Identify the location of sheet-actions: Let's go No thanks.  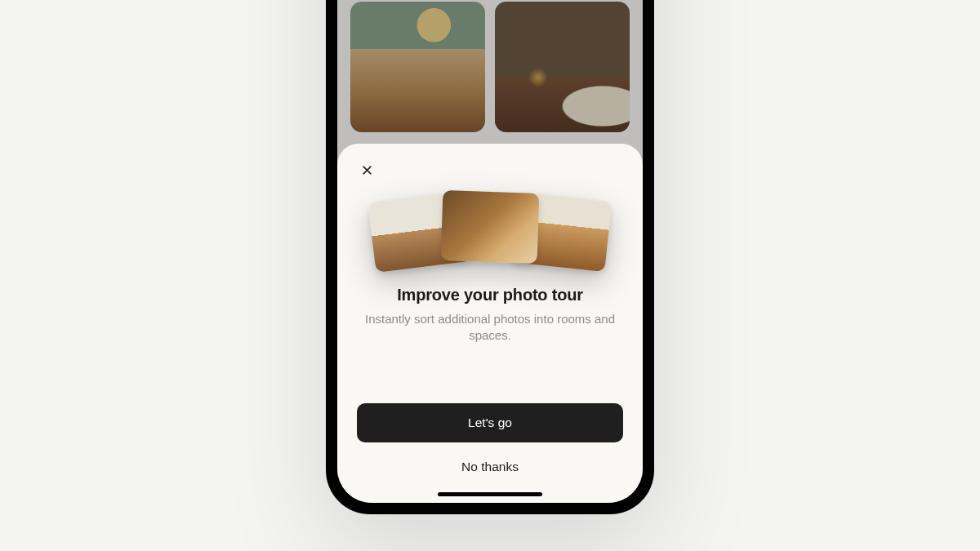
(490, 442).